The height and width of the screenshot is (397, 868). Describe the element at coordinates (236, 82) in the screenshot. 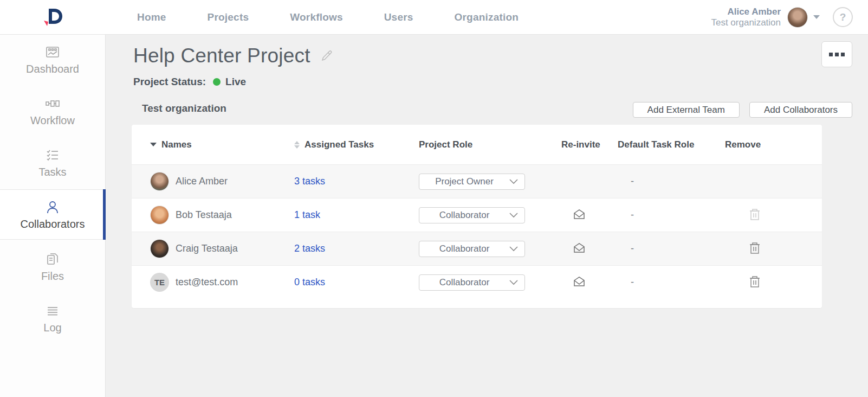

I see `project-status-value: Live` at that location.